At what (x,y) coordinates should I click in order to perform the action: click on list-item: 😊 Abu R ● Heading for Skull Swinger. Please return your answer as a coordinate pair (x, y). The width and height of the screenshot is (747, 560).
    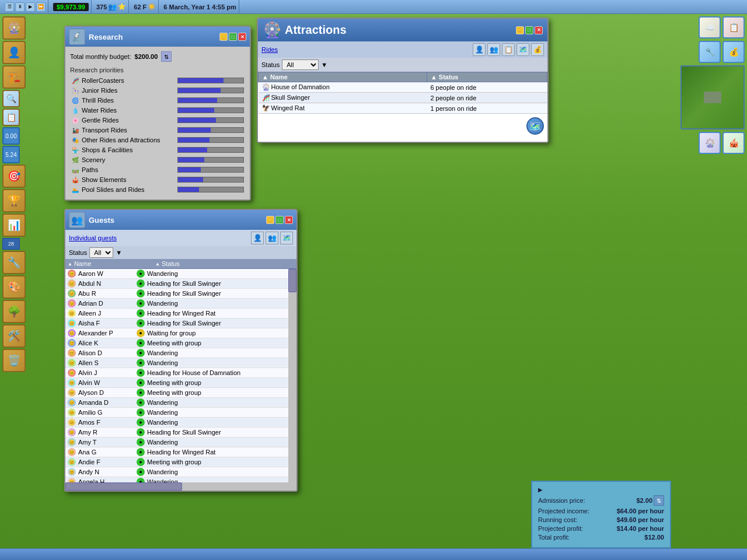
    Looking at the image, I should click on (177, 294).